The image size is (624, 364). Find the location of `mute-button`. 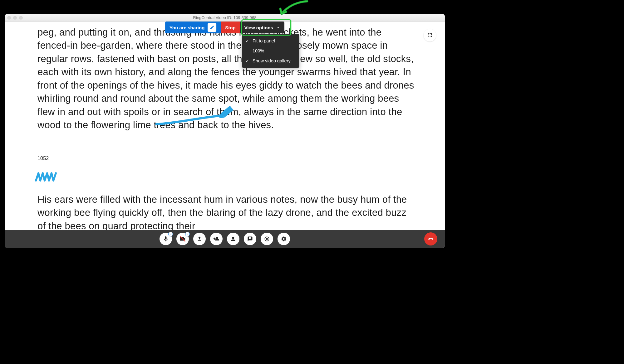

mute-button is located at coordinates (166, 239).